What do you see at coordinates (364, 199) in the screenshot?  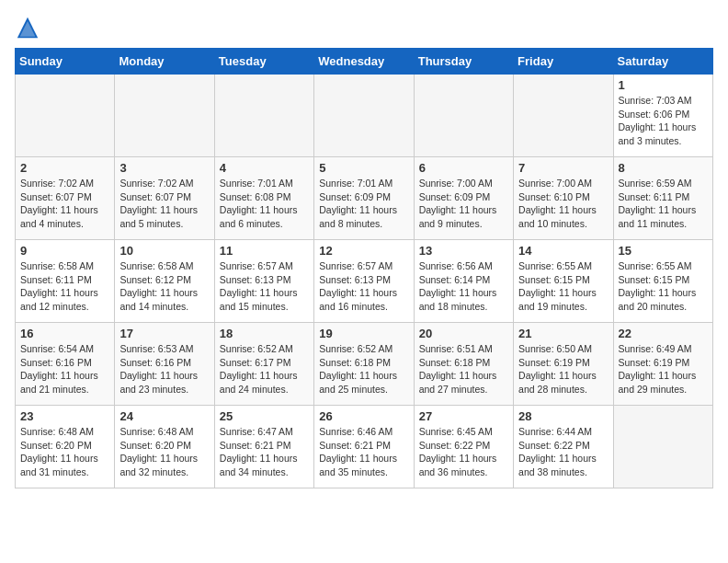 I see `week-row-2: 2Sunrise: 7:02 AM Sunset: 6:07 PM Daylig…` at bounding box center [364, 199].